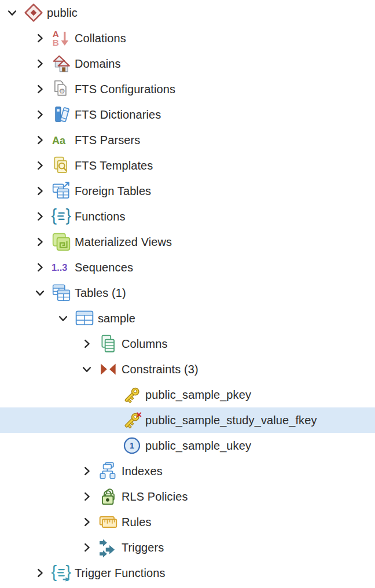  I want to click on node-label-public-sample-pkey: public_sample_pkey, so click(198, 395).